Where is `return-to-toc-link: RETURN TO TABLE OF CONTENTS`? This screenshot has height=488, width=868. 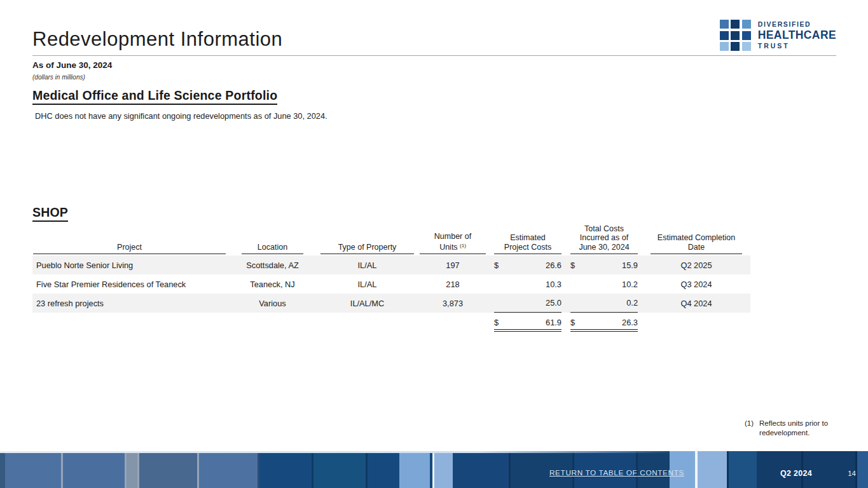
return-to-toc-link: RETURN TO TABLE OF CONTENTS is located at coordinates (617, 473).